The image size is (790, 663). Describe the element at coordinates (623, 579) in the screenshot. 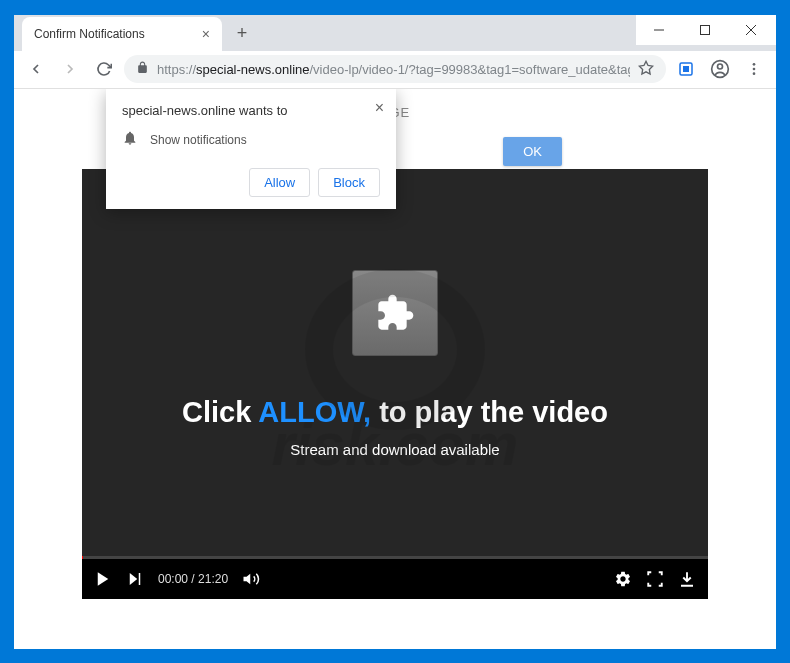

I see `settings-gear-icon` at that location.